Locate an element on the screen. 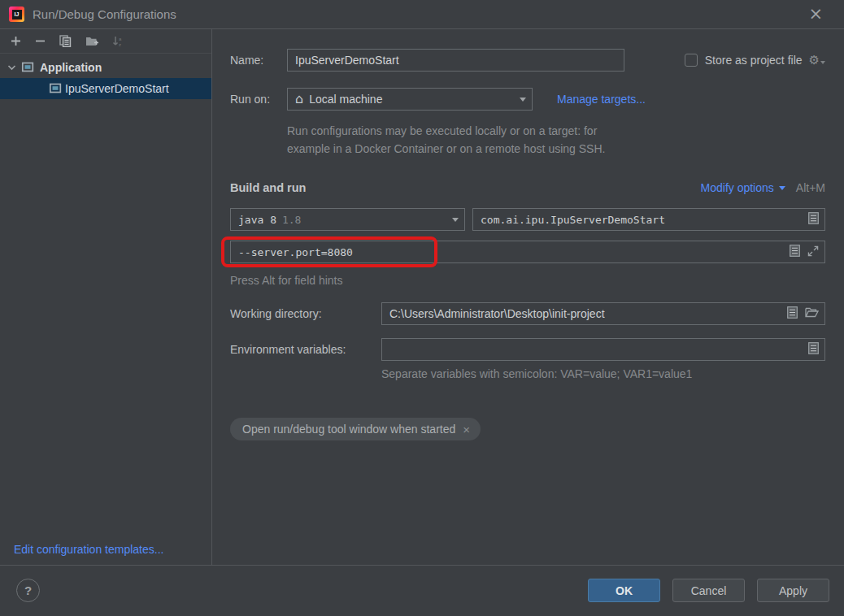 The image size is (844, 616). program-arguments-field: --server.port=8080 is located at coordinates (528, 252).